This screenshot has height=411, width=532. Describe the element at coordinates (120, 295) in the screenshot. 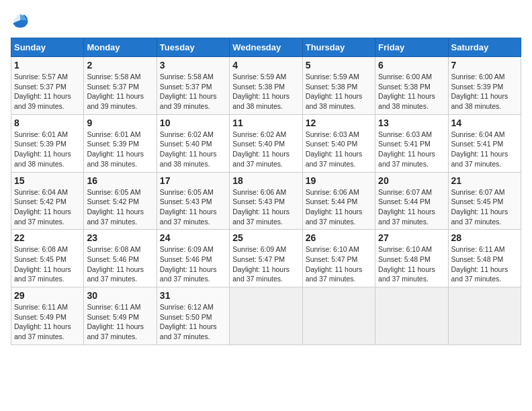

I see `day-number: 30` at that location.